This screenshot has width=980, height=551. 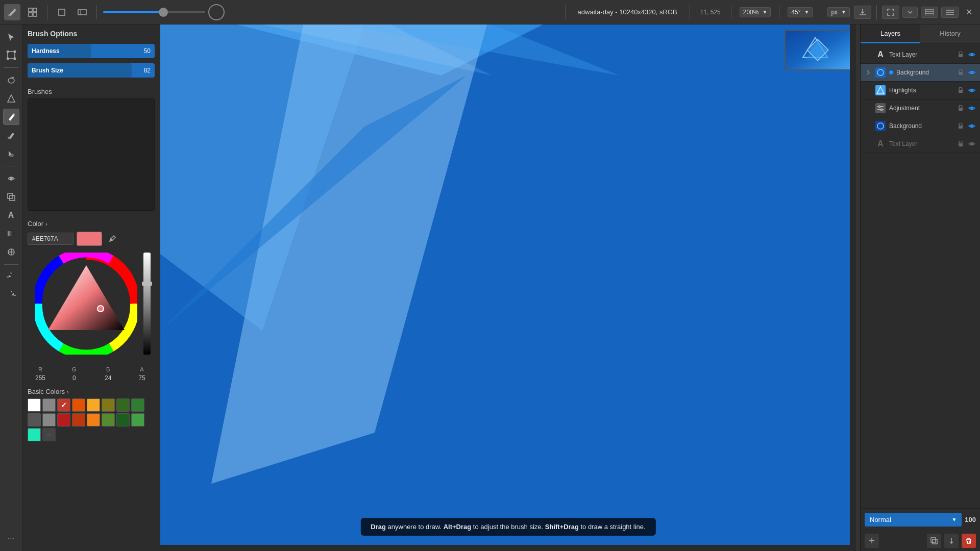 What do you see at coordinates (11, 252) in the screenshot?
I see `transform2-tool-btn` at bounding box center [11, 252].